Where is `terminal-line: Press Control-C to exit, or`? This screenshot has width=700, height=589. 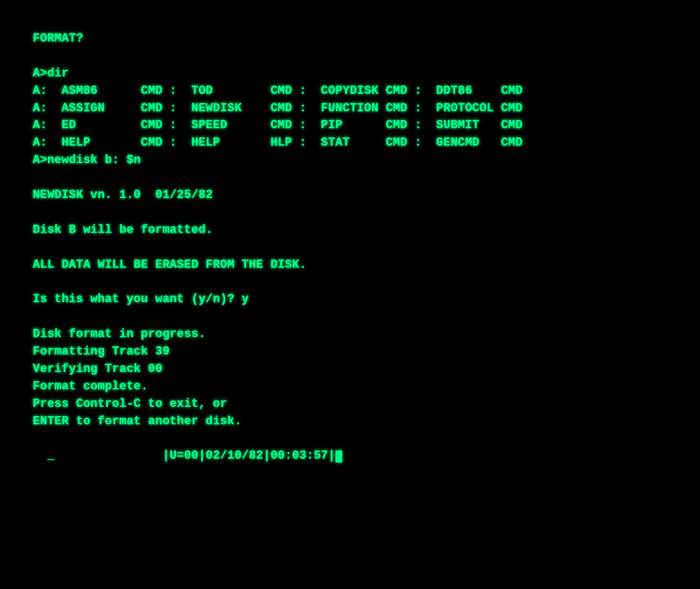 terminal-line: Press Control-C to exit, or is located at coordinates (350, 404).